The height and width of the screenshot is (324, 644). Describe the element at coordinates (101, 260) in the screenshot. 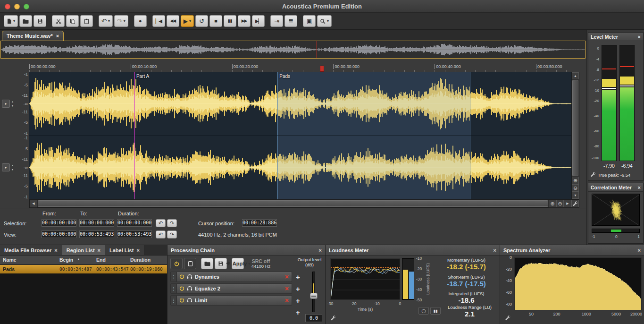

I see `column-end: End` at that location.